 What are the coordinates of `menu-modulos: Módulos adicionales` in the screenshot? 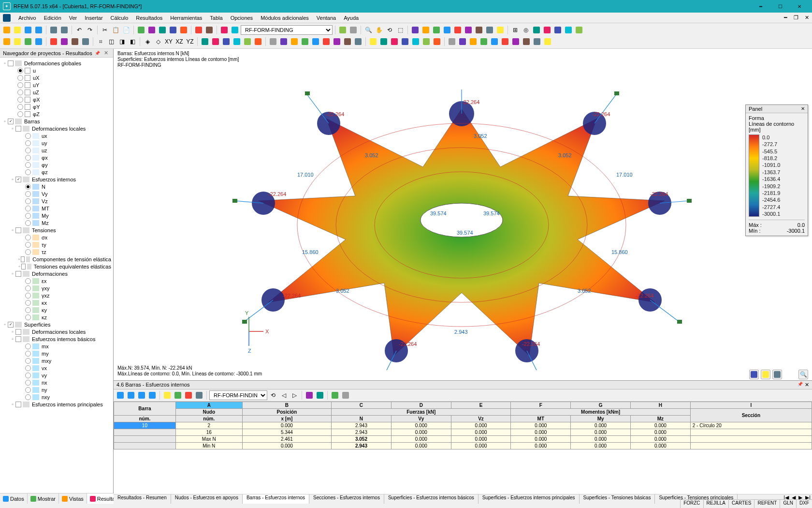 It's located at (285, 18).